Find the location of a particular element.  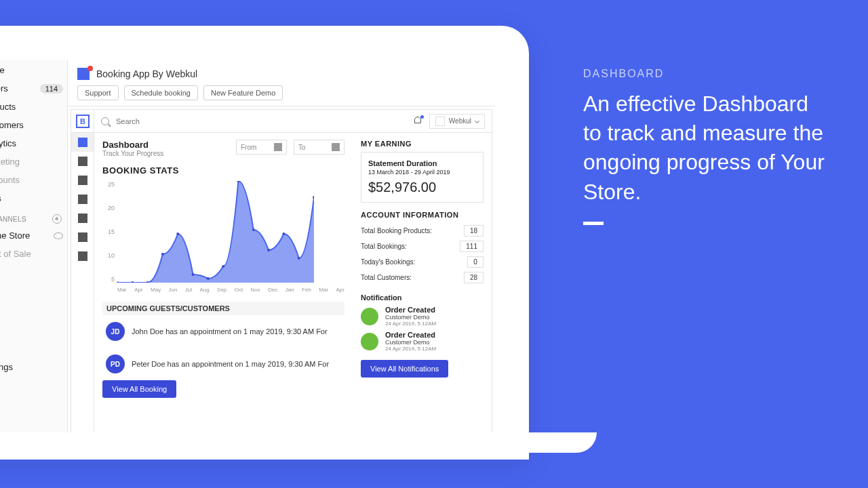

nav-marketing: Marketing is located at coordinates (34, 161).